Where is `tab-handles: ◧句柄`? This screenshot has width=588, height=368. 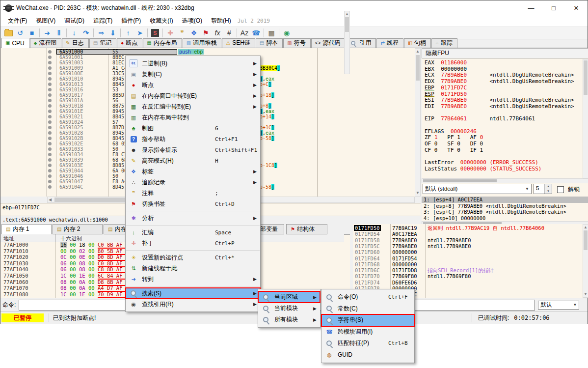
tab-handles: ◧句柄 is located at coordinates (417, 43).